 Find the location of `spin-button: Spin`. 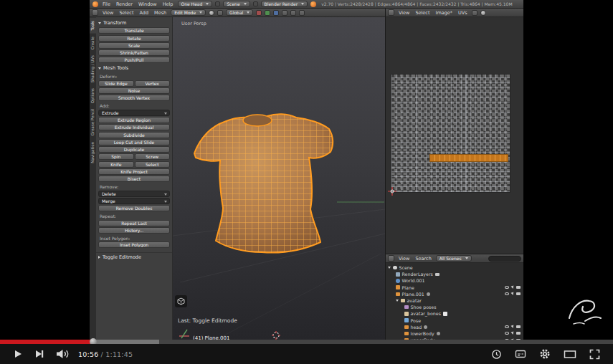

spin-button: Spin is located at coordinates (116, 156).